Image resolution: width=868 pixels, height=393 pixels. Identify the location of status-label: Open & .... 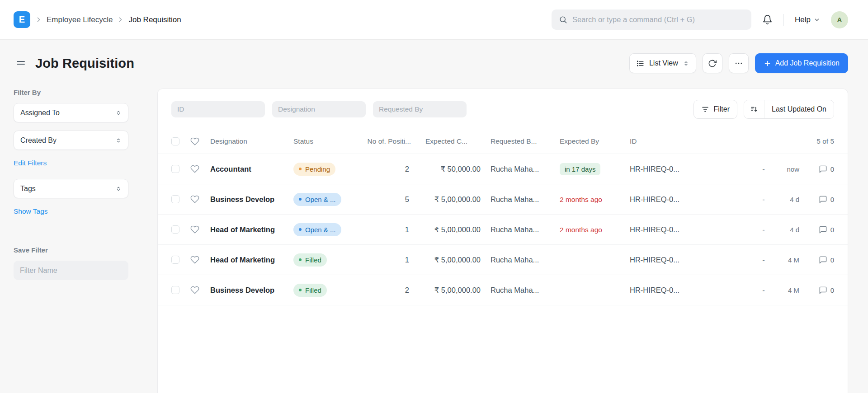
(321, 229).